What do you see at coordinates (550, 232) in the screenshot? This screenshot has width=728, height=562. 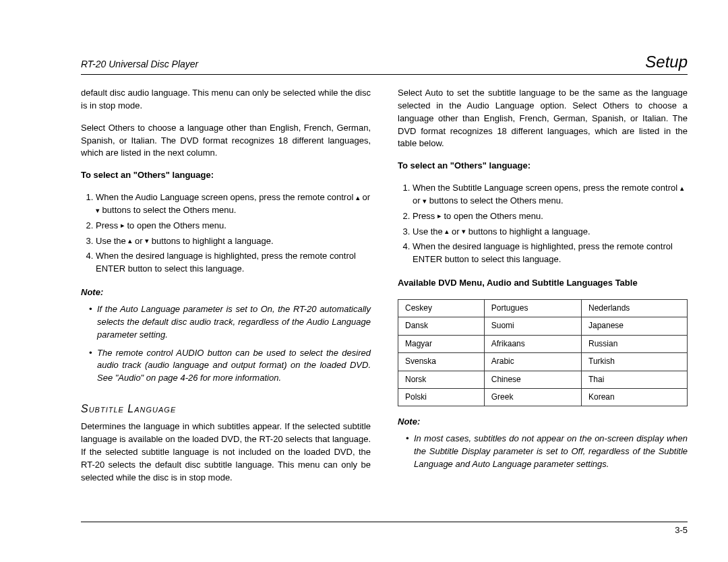 I see `right-step-3: Use the ▴ or ▾ buttons to highlight a la…` at bounding box center [550, 232].